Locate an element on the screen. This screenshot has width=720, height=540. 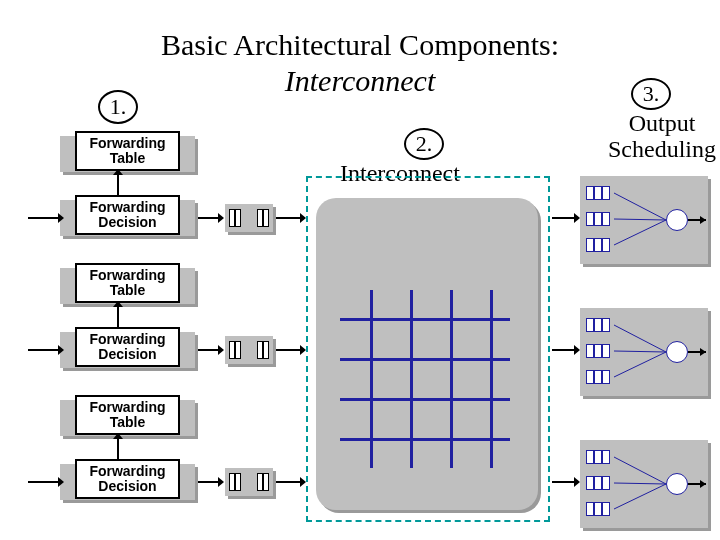
output-label-line1: Output is located at coordinates (662, 123).